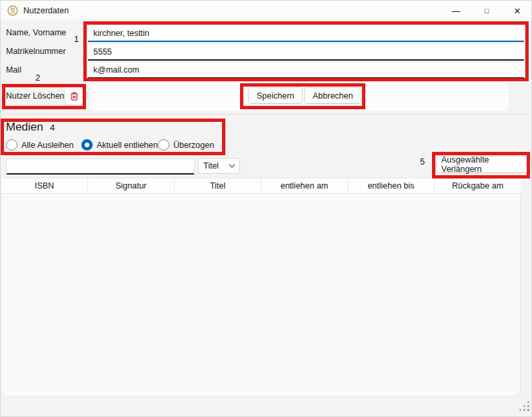 Image resolution: width=532 pixels, height=417 pixels. What do you see at coordinates (484, 165) in the screenshot?
I see `extend-selected-button: Ausgewählte Verlängern` at bounding box center [484, 165].